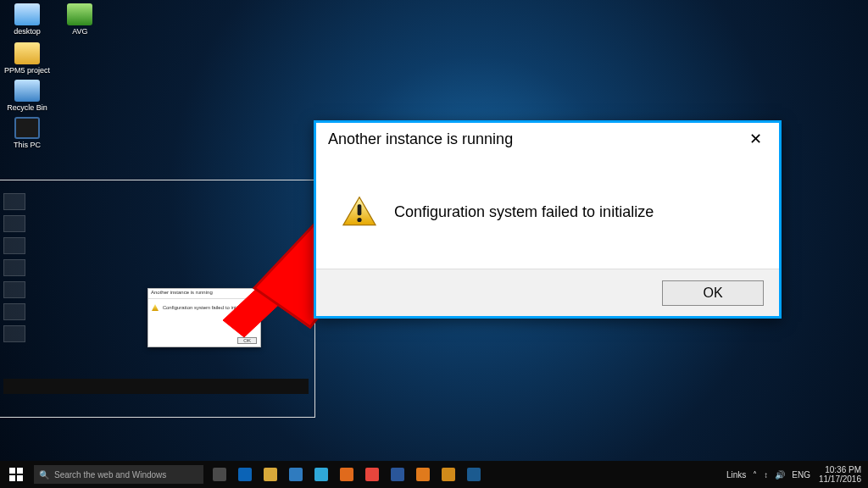 Image resolution: width=868 pixels, height=488 pixels. I want to click on taskbar-app-firefox, so click(347, 474).